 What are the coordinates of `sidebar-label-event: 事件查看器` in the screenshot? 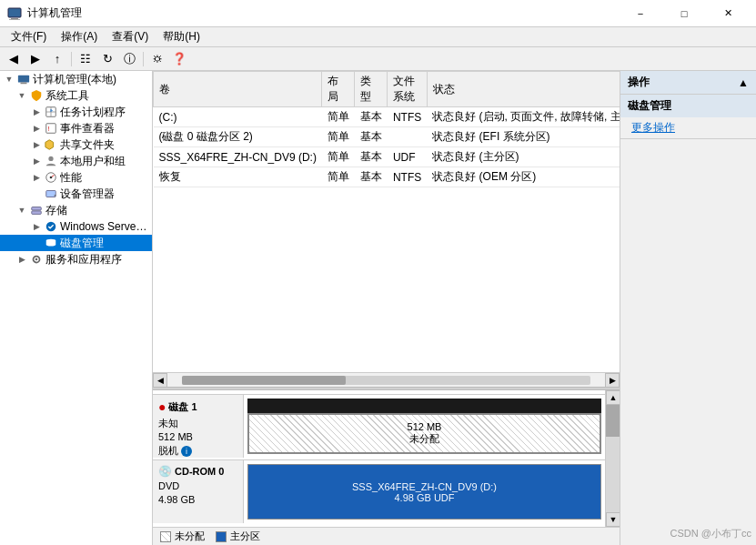 It's located at (87, 129).